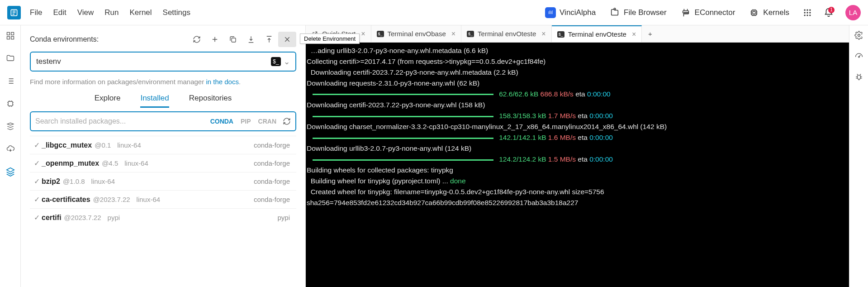 The image size is (868, 287). I want to click on filter-conda: CONDA, so click(222, 121).